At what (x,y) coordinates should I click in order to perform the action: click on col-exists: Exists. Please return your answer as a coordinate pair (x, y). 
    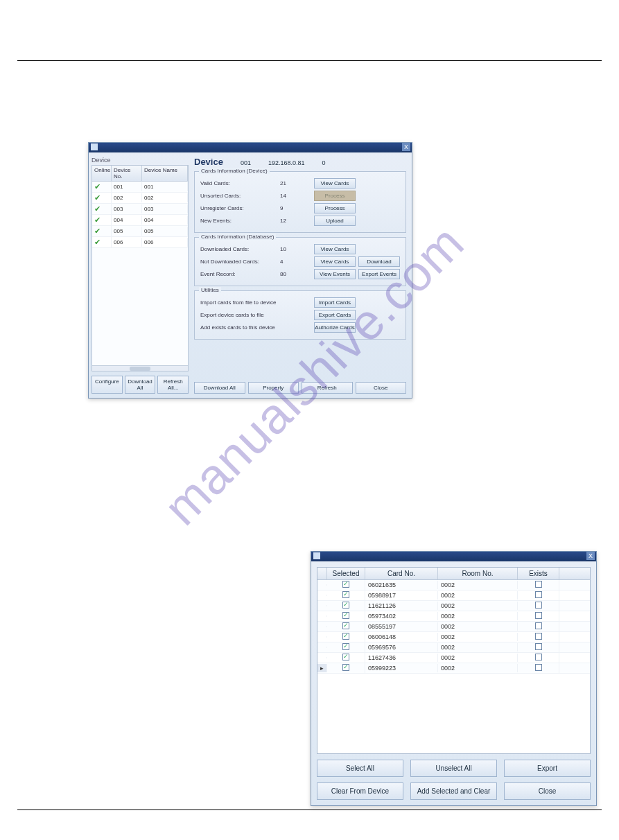
    Looking at the image, I should click on (539, 574).